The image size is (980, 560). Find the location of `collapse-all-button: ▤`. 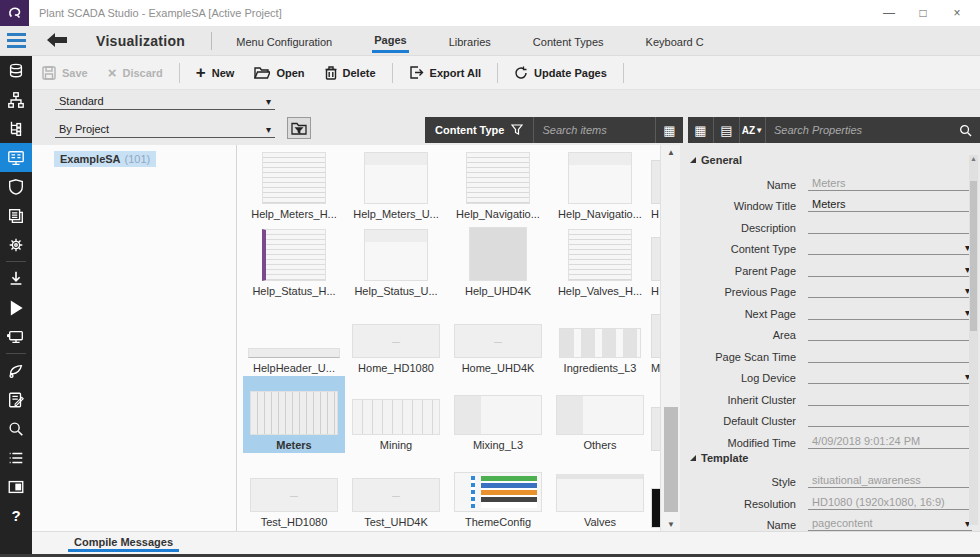

collapse-all-button: ▤ is located at coordinates (727, 130).